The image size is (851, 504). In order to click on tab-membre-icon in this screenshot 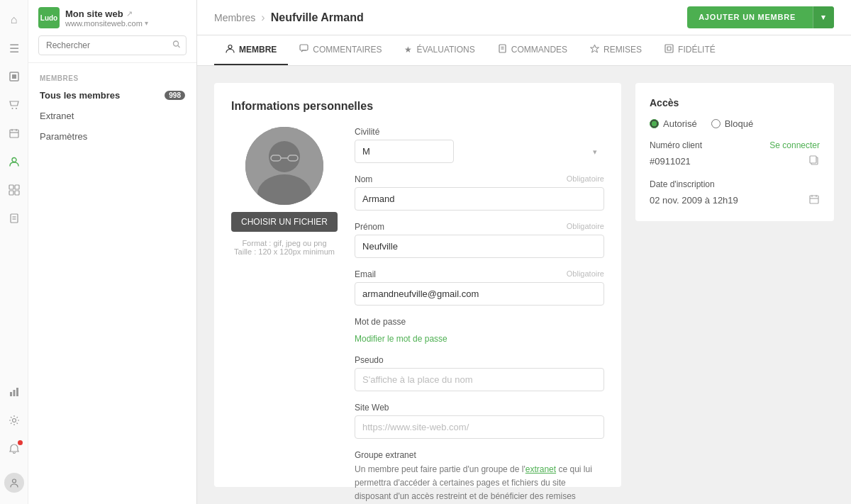, I will do `click(230, 50)`.